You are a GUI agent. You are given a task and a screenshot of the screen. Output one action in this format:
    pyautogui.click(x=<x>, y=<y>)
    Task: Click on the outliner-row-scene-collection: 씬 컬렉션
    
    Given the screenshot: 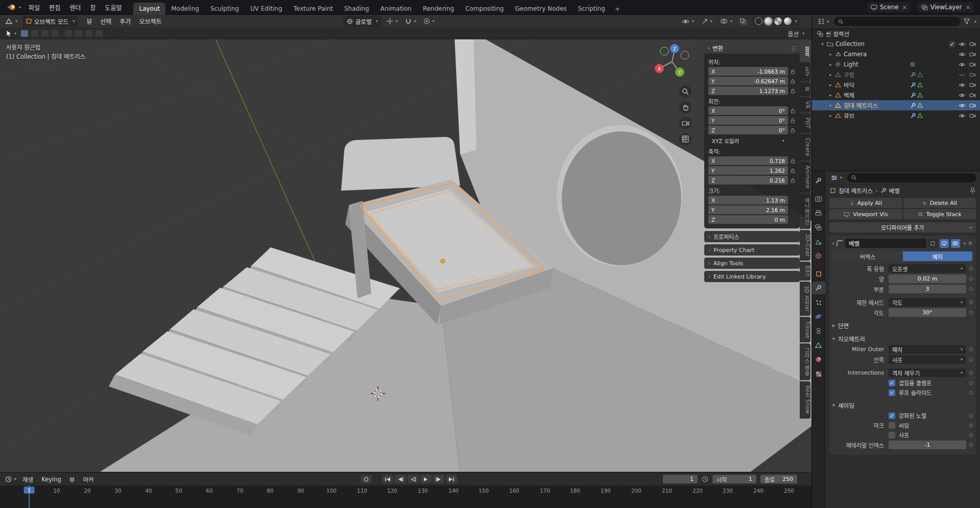 What is the action you would take?
    pyautogui.click(x=896, y=34)
    